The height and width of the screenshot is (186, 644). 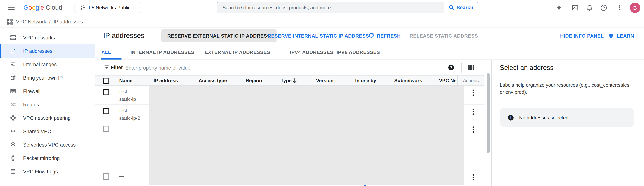 What do you see at coordinates (106, 81) in the screenshot?
I see `select-all-checkbox` at bounding box center [106, 81].